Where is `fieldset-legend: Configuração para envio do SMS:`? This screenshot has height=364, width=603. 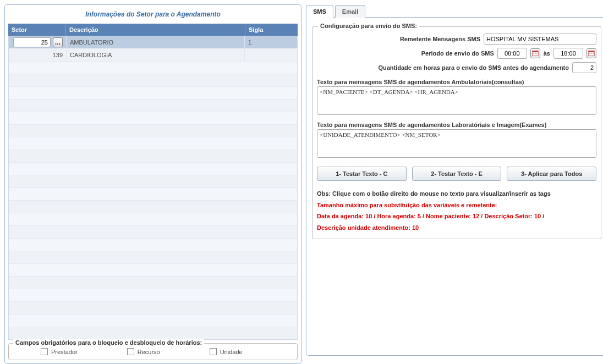
fieldset-legend: Configuração para envio do SMS: is located at coordinates (369, 26).